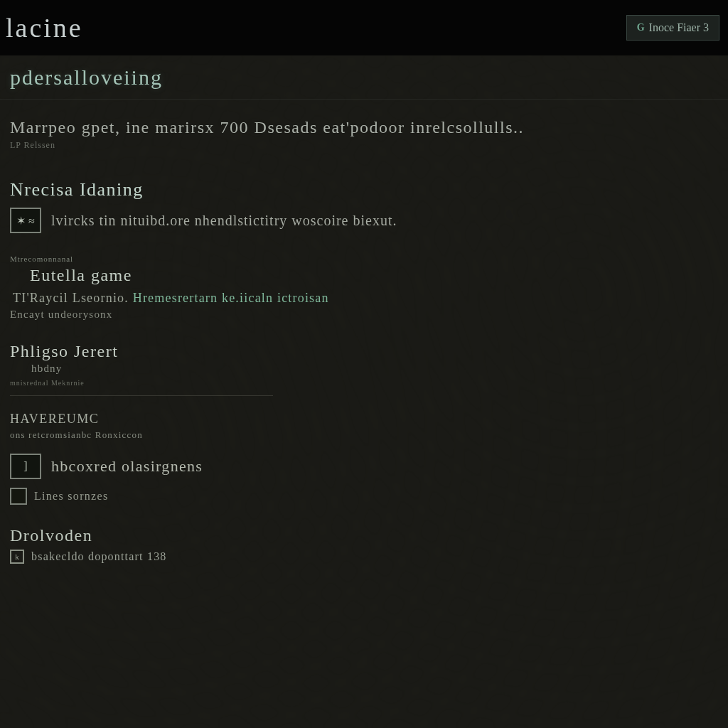 This screenshot has width=728, height=728. I want to click on checkbox-olasirgnens-label: hbcoxred olasirgnens, so click(127, 466).